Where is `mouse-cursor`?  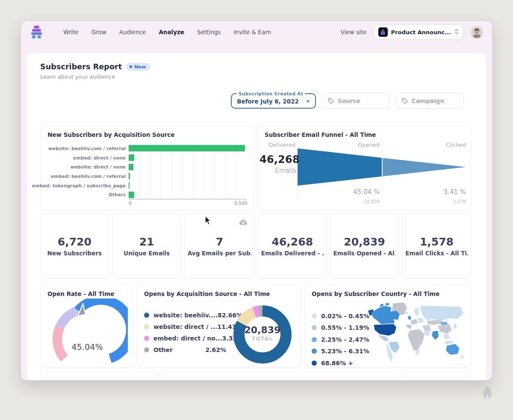 mouse-cursor is located at coordinates (208, 221).